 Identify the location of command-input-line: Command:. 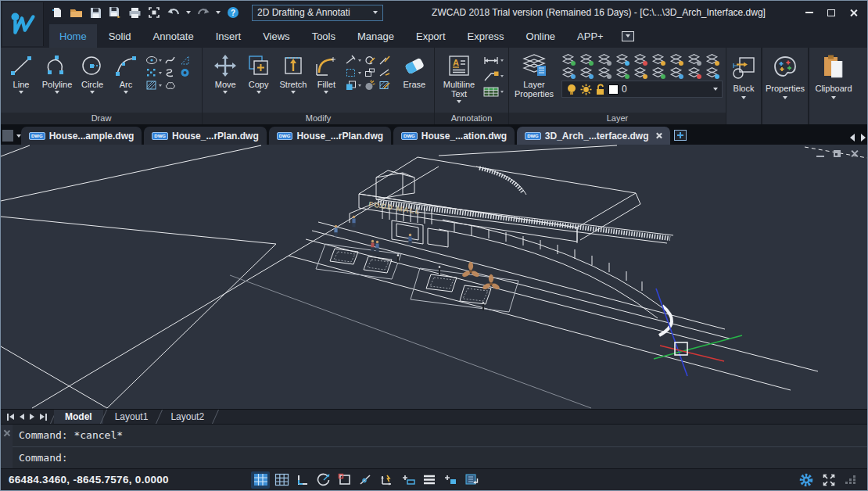
(439, 458).